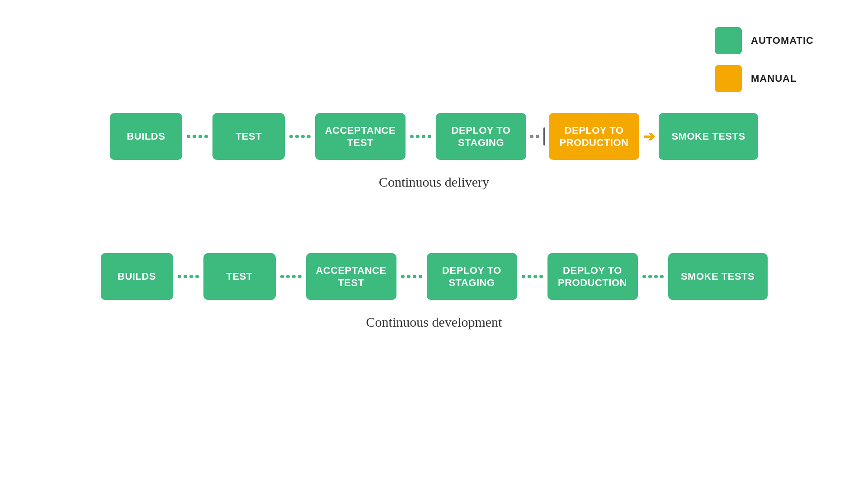  What do you see at coordinates (728, 41) in the screenshot?
I see `legend-color-automatic` at bounding box center [728, 41].